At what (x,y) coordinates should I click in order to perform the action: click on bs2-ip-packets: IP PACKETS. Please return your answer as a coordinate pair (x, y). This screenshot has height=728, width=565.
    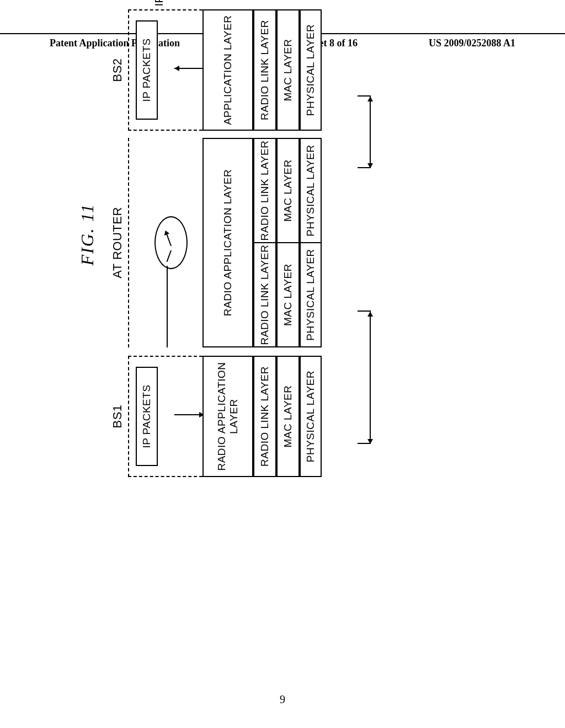
    Looking at the image, I should click on (147, 70).